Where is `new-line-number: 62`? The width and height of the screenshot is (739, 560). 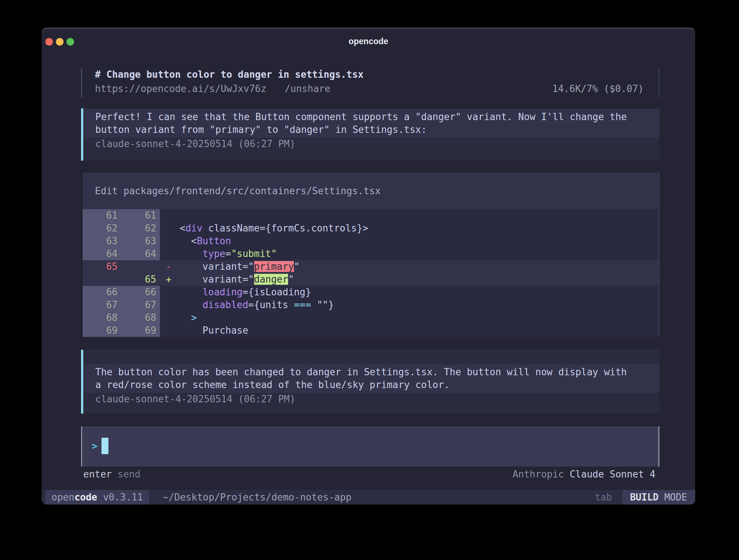 new-line-number: 62 is located at coordinates (141, 229).